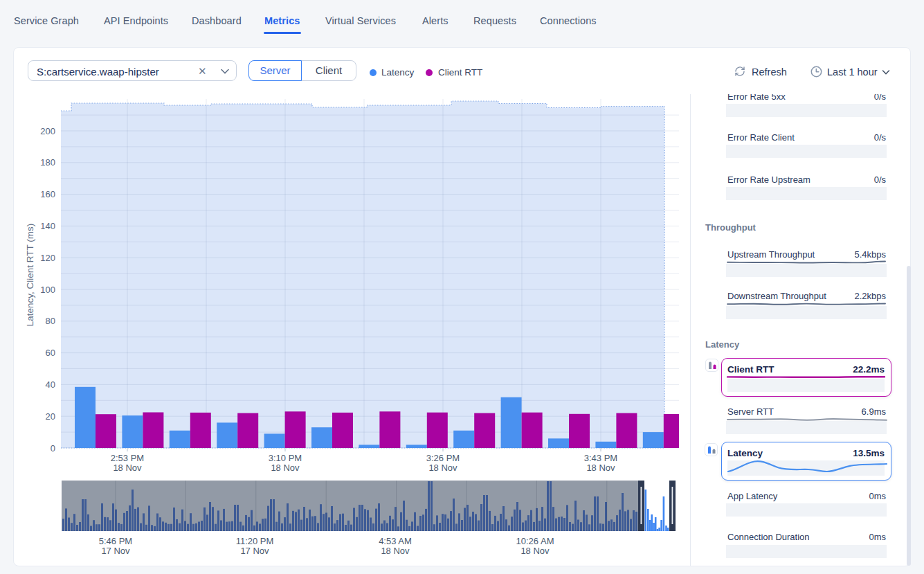 This screenshot has width=924, height=574. What do you see at coordinates (53, 449) in the screenshot?
I see `svg-text: 0` at bounding box center [53, 449].